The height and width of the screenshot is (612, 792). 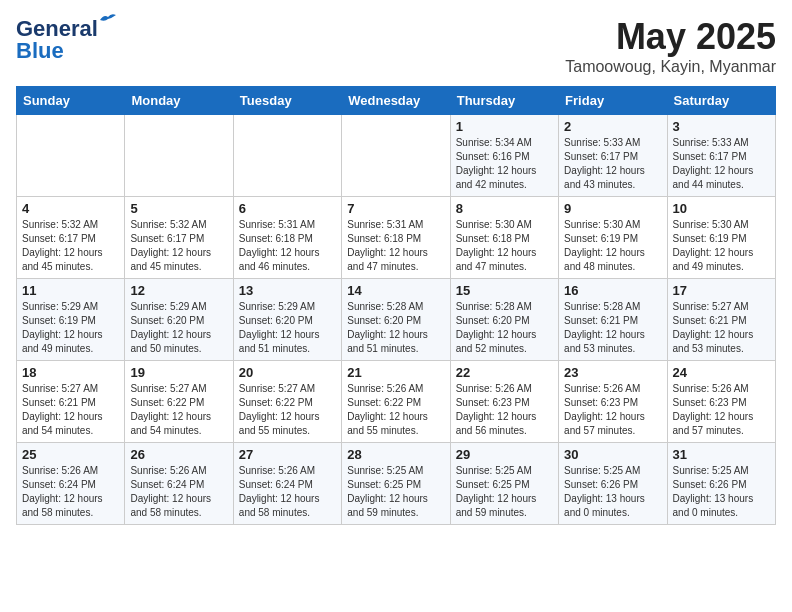 I want to click on day-number: 11, so click(x=70, y=290).